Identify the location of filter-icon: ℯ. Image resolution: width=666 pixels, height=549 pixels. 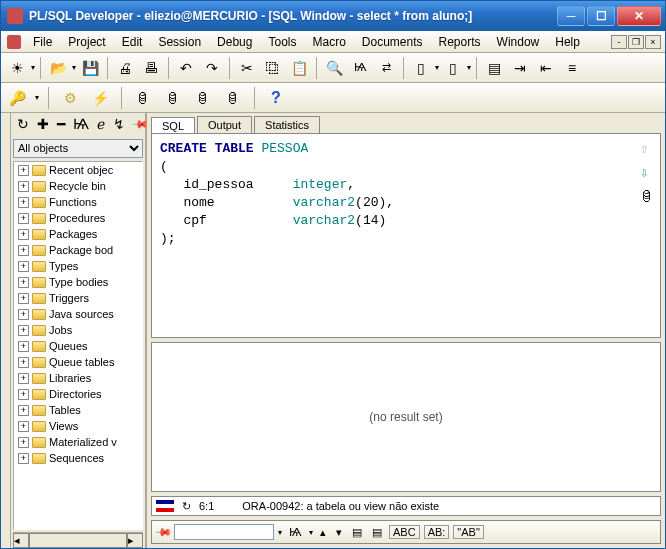
(101, 124).